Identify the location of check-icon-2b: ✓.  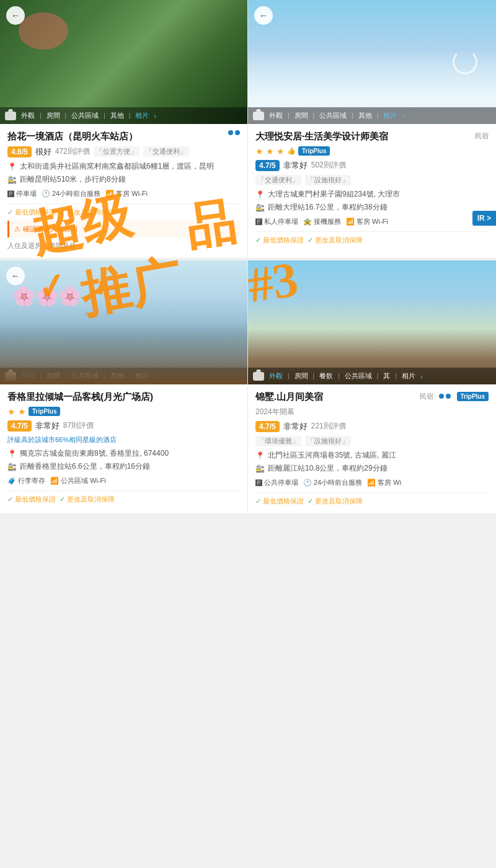
(310, 241).